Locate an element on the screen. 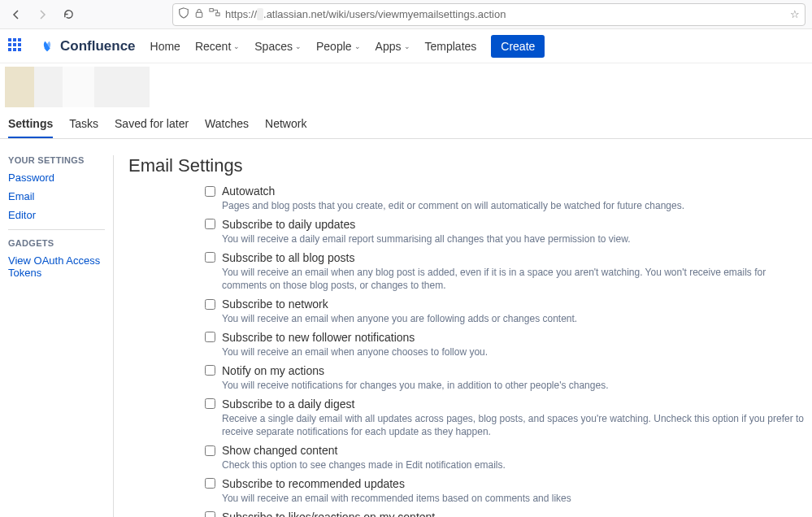 This screenshot has width=812, height=517. browser-chrome: https://.atlassian.net/wiki/users/viewmy… is located at coordinates (406, 15).